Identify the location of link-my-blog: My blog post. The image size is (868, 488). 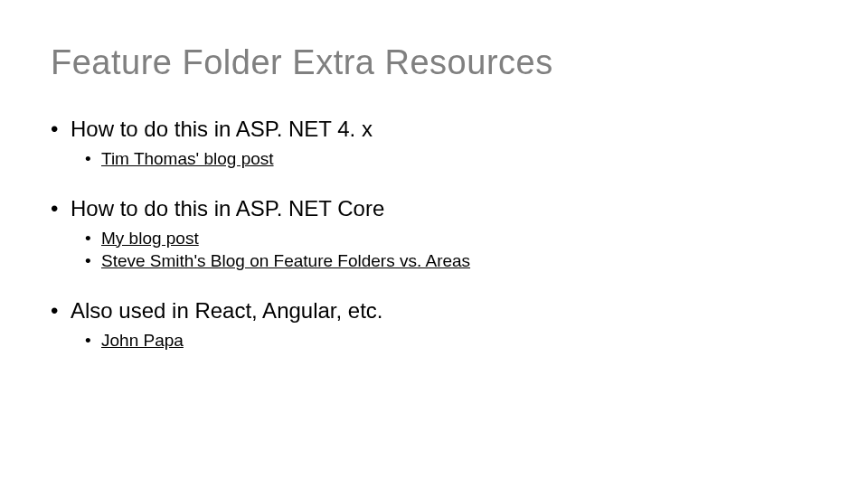
(150, 239).